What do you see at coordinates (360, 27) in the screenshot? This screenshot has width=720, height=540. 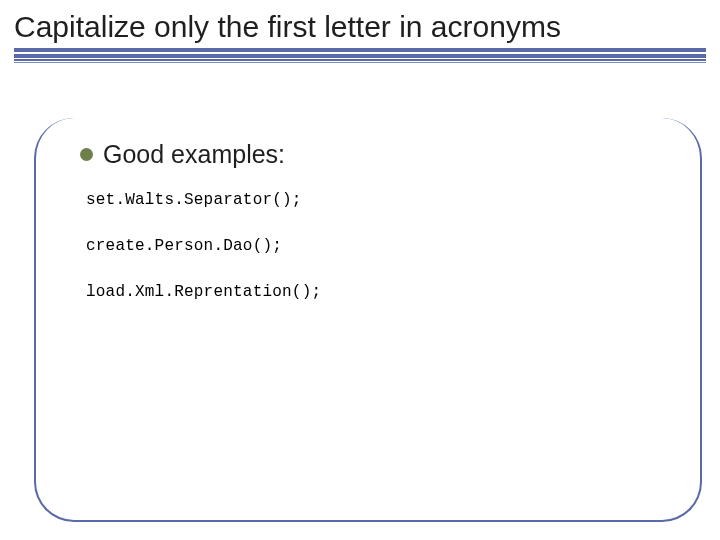 I see `slide-title: Capitalize only the first letter in acro…` at bounding box center [360, 27].